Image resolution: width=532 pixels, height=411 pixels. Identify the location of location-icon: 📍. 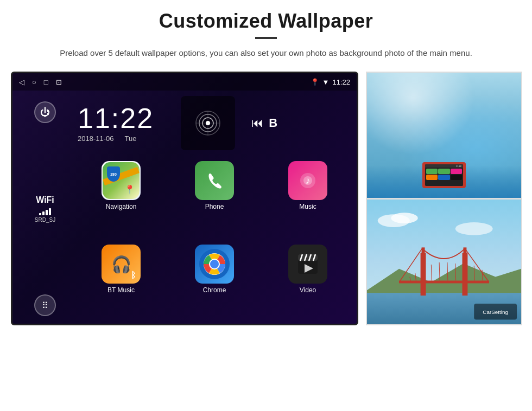
(315, 82).